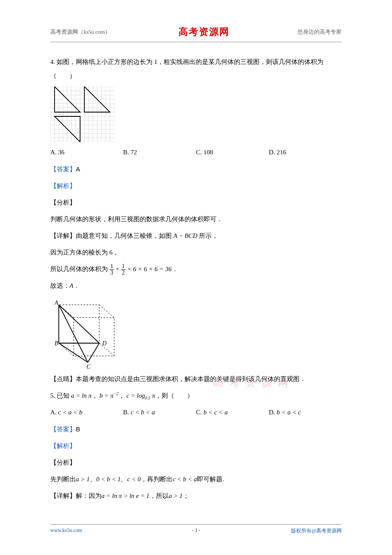 This screenshot has height=555, width=392. Describe the element at coordinates (320, 32) in the screenshot. I see `header-right: 您身边的高考专家` at that location.